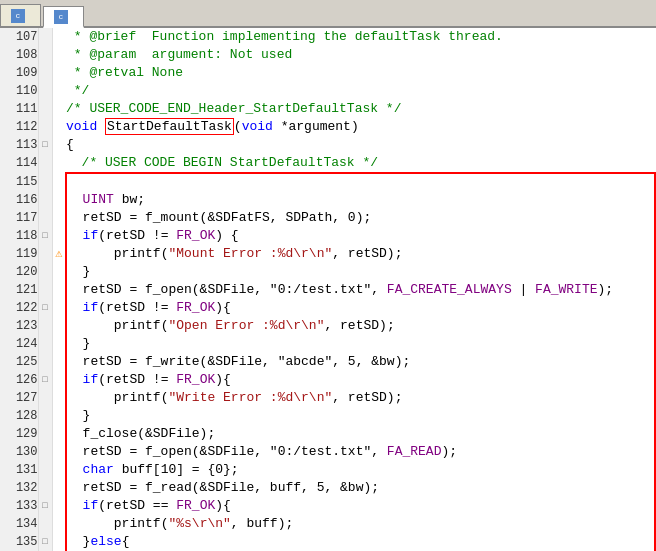  What do you see at coordinates (19, 91) in the screenshot?
I see `line-number: 110` at bounding box center [19, 91].